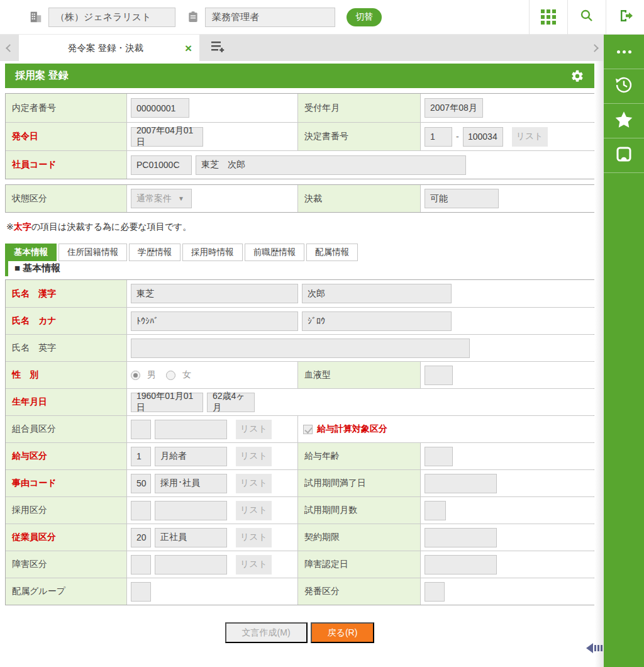 Image resolution: width=644 pixels, height=667 pixels. What do you see at coordinates (254, 565) in the screenshot?
I see `disability-list-button: リスト` at bounding box center [254, 565].